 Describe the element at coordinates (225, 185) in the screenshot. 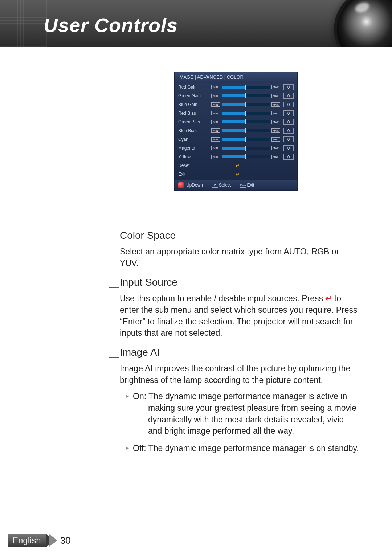

I see `select-label: Select` at that location.